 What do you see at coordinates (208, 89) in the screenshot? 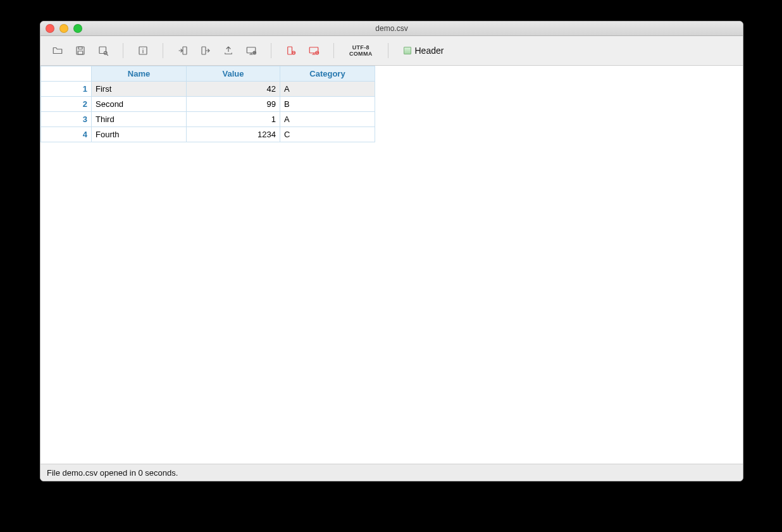
I see `table-row: 1First42A` at bounding box center [208, 89].